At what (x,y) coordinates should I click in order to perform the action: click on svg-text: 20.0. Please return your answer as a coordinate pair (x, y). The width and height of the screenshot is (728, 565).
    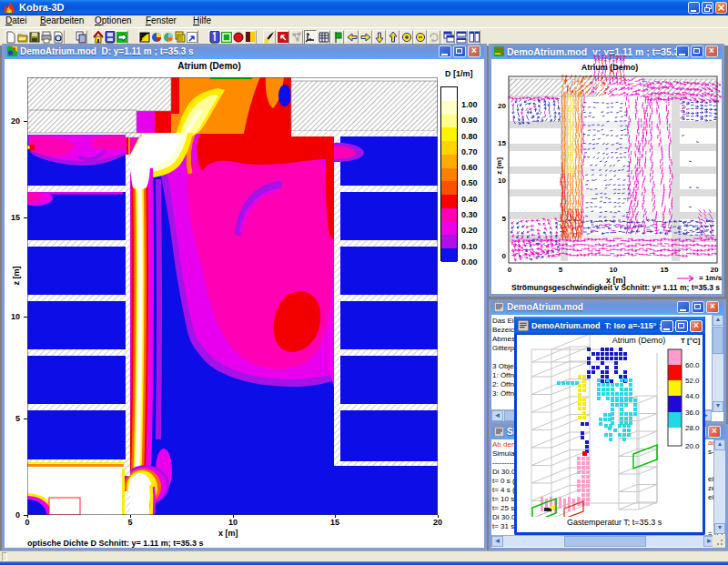
    Looking at the image, I should click on (693, 446).